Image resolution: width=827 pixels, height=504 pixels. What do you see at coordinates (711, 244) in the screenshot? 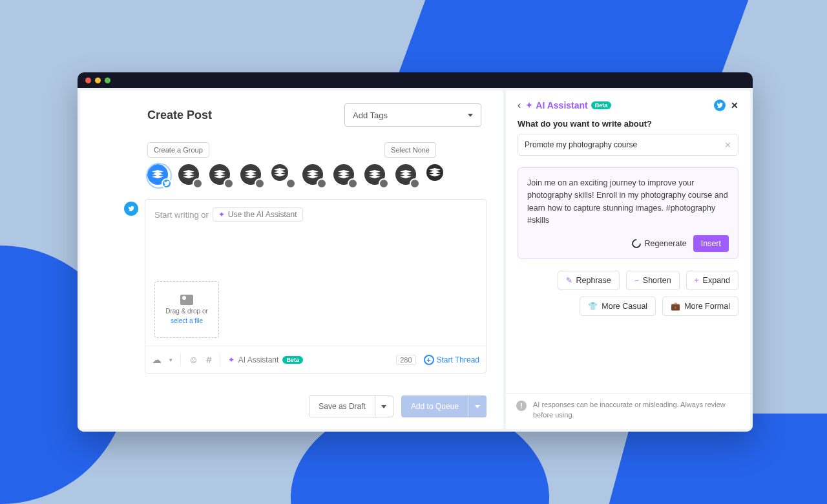
I see `insert-button: Insert` at bounding box center [711, 244].